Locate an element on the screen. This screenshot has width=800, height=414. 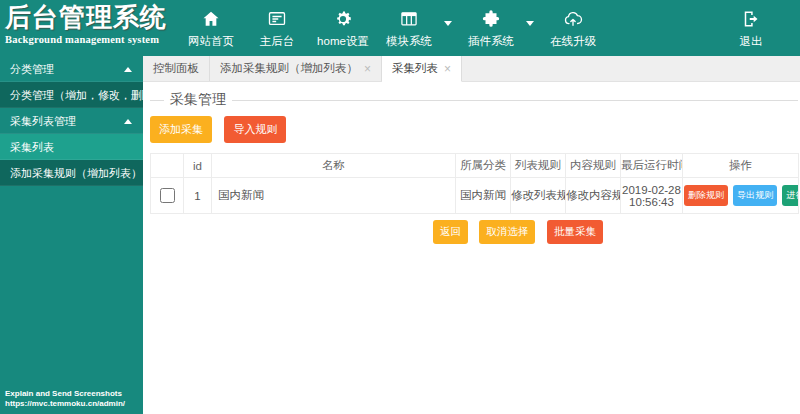
sidebar-item-label: 分类管理 is located at coordinates (32, 69).